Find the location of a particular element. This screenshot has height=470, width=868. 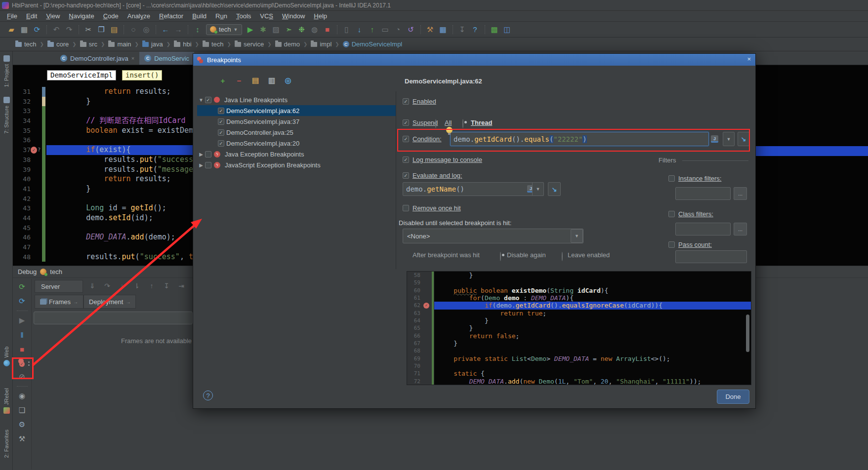

group-by-package-icon: ◎ is located at coordinates (288, 80).